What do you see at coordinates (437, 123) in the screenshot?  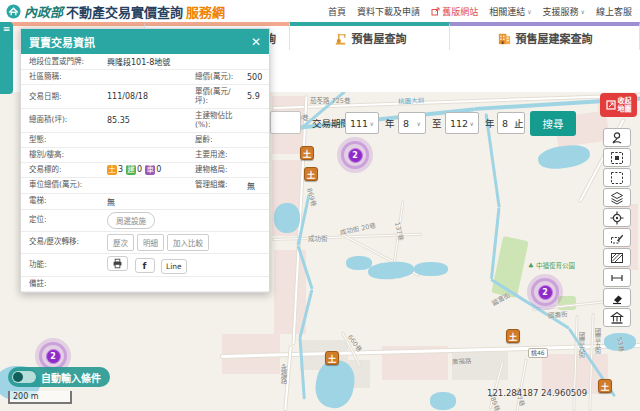 I see `range-to-label: 至` at bounding box center [437, 123].